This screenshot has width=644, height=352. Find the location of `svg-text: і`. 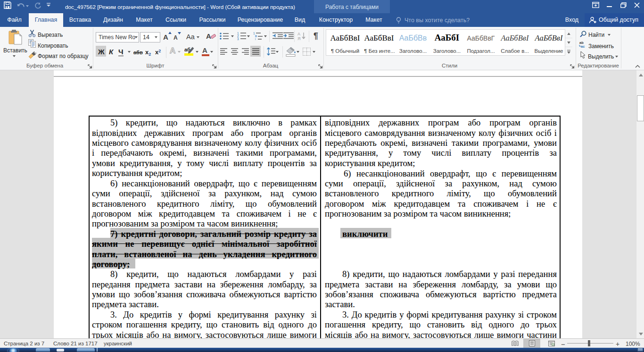

svg-text: і is located at coordinates (256, 39).